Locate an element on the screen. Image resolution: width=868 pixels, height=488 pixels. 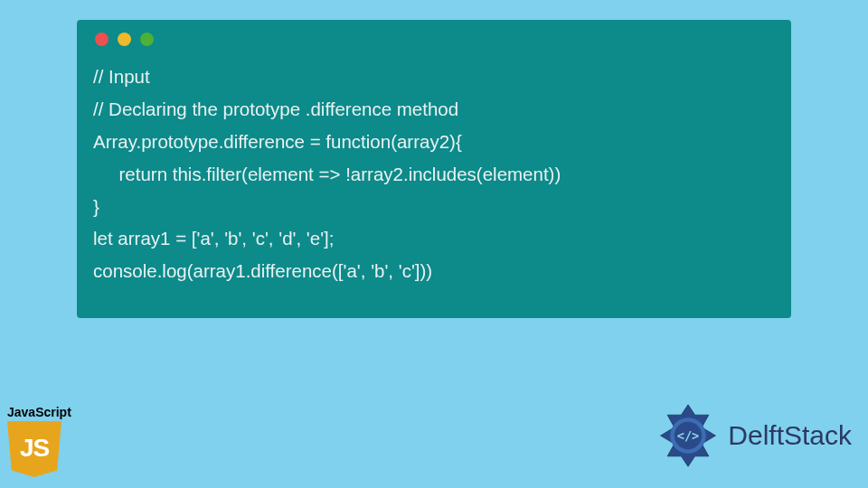
javascript-logo-text: JS is located at coordinates (34, 448).